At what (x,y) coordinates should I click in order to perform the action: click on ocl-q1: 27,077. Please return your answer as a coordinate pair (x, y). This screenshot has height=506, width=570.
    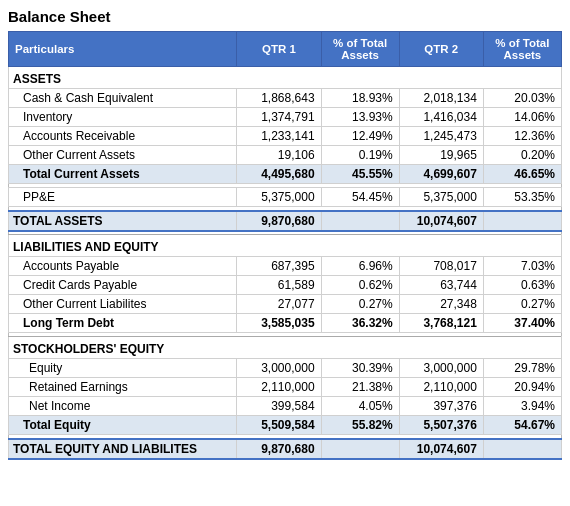
    Looking at the image, I should click on (279, 304).